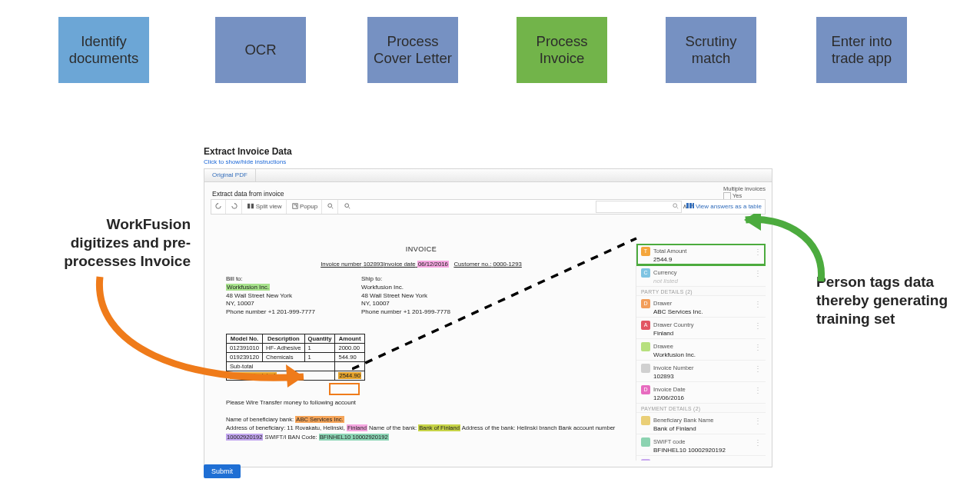 The width and height of the screenshot is (980, 489). What do you see at coordinates (690, 206) in the screenshot?
I see `list-icon` at bounding box center [690, 206].